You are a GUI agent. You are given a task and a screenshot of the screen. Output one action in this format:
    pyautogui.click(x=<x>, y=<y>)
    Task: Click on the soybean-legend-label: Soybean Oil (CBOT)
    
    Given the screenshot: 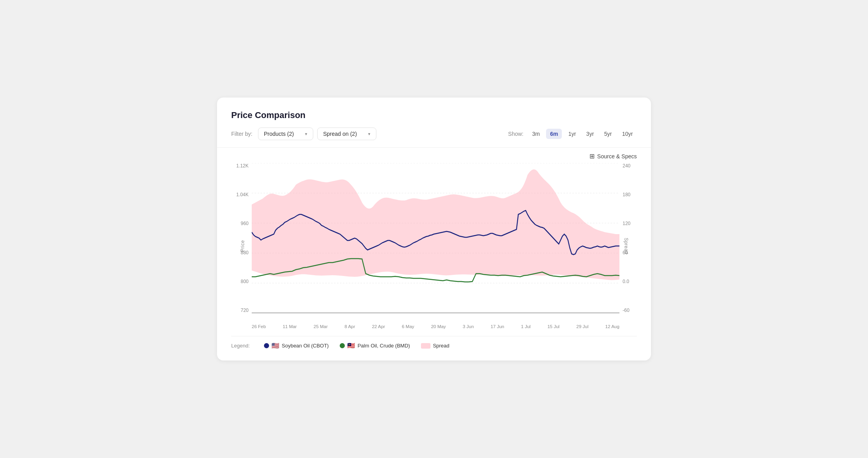 What is the action you would take?
    pyautogui.click(x=305, y=346)
    